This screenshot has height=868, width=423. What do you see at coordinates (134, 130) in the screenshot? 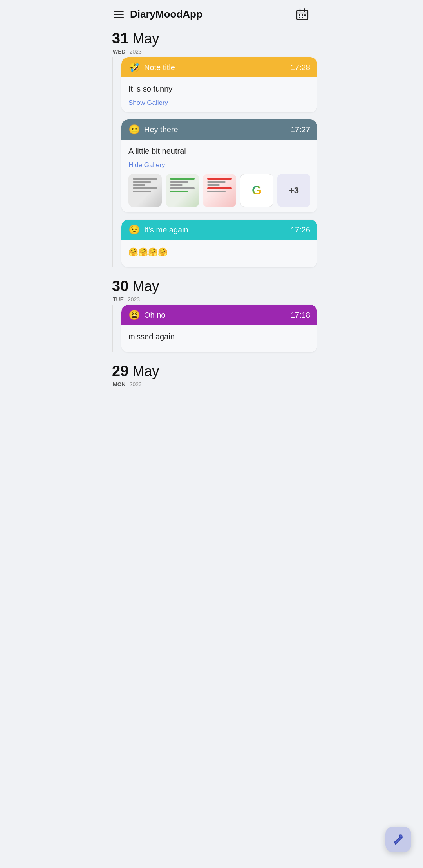
I see `card-emoji-2: 😐` at bounding box center [134, 130].